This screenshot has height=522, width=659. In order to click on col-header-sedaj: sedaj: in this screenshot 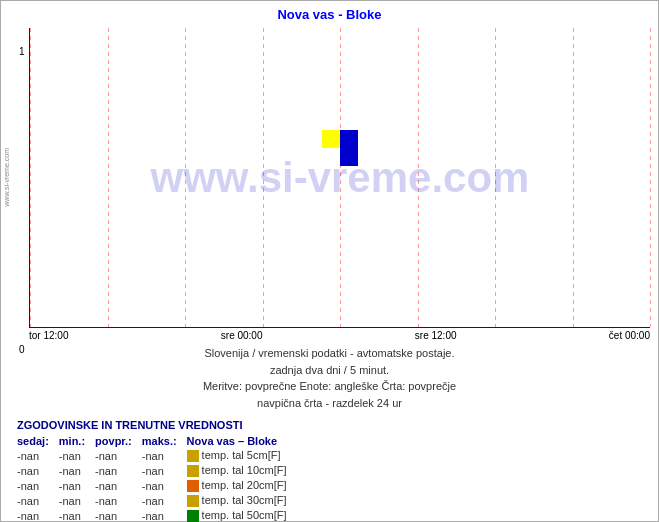, I will do `click(38, 441)`.